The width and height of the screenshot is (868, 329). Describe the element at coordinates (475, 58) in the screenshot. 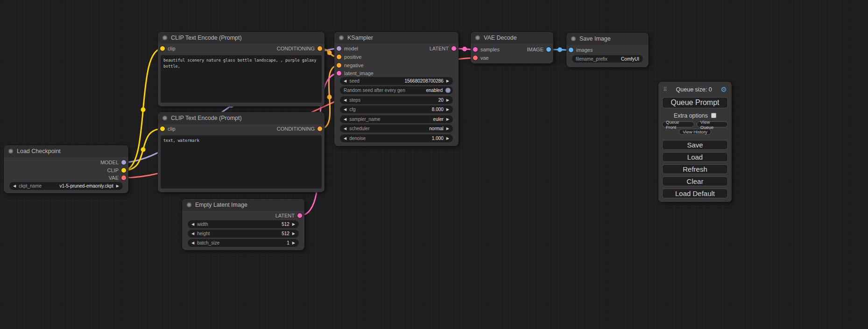

I see `input-dot-vae` at that location.